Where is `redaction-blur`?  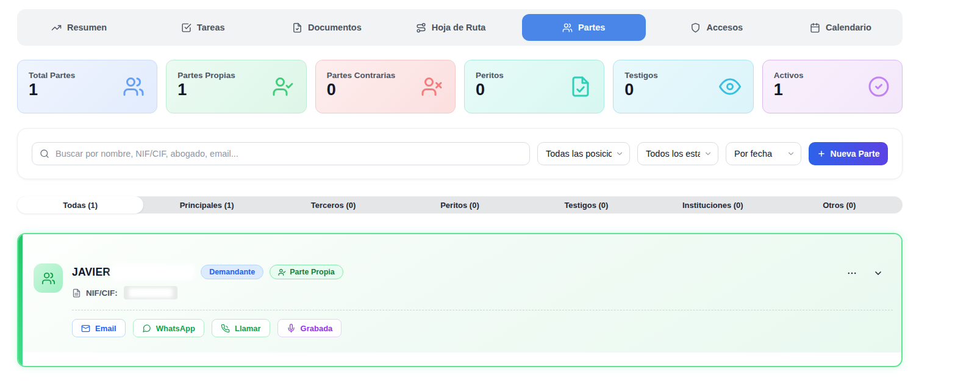 redaction-blur is located at coordinates (151, 293).